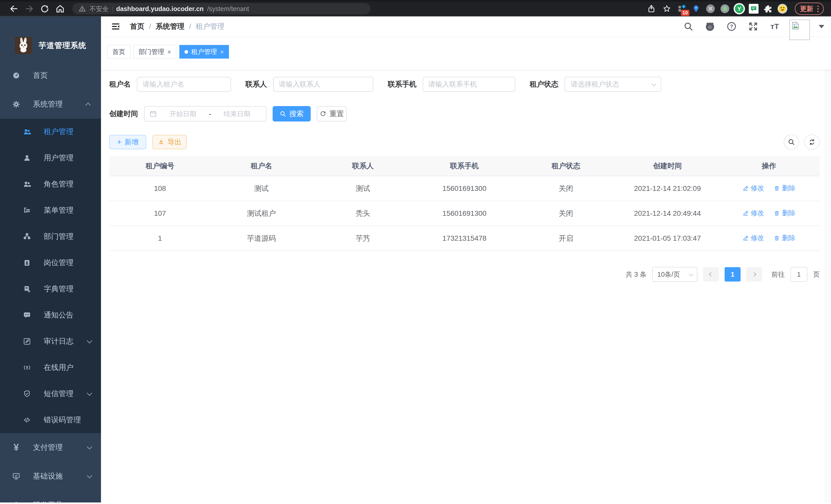  What do you see at coordinates (464, 274) in the screenshot?
I see `pagination: 共 3 条 10条/页 1 前往 页` at bounding box center [464, 274].